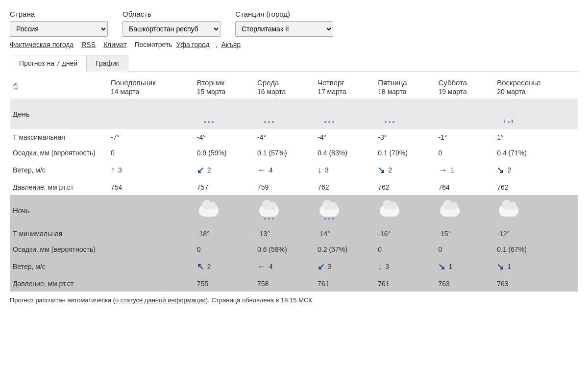  Describe the element at coordinates (59, 24) in the screenshot. I see `country-selector-group: Страна Россия` at that location.